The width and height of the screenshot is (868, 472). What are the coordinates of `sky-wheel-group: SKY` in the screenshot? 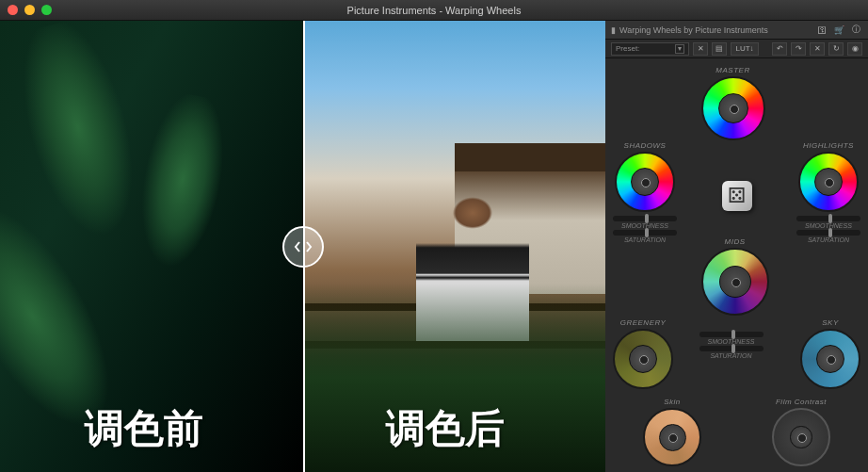 It's located at (830, 354).